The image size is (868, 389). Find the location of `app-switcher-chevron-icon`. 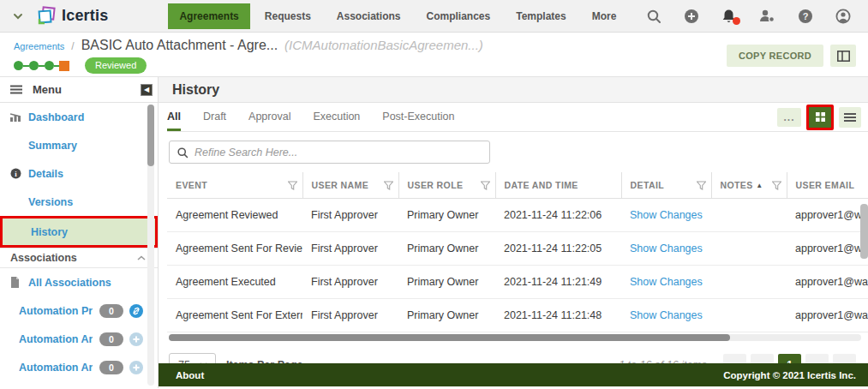

app-switcher-chevron-icon is located at coordinates (18, 16).